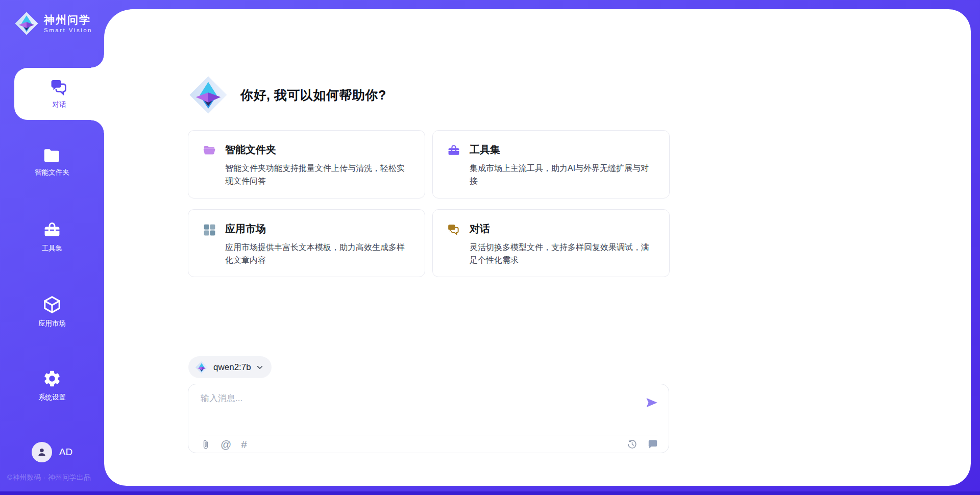 The width and height of the screenshot is (980, 495). What do you see at coordinates (52, 237) in the screenshot?
I see `sidebar-item-tools: 工具集` at bounding box center [52, 237].